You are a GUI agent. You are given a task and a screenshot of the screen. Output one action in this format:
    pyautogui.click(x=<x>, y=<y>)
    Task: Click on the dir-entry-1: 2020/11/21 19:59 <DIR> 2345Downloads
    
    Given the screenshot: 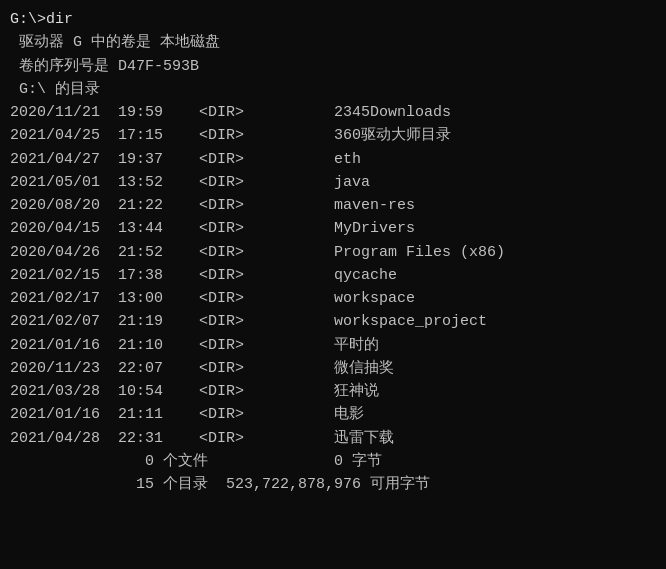 What is the action you would take?
    pyautogui.click(x=333, y=112)
    